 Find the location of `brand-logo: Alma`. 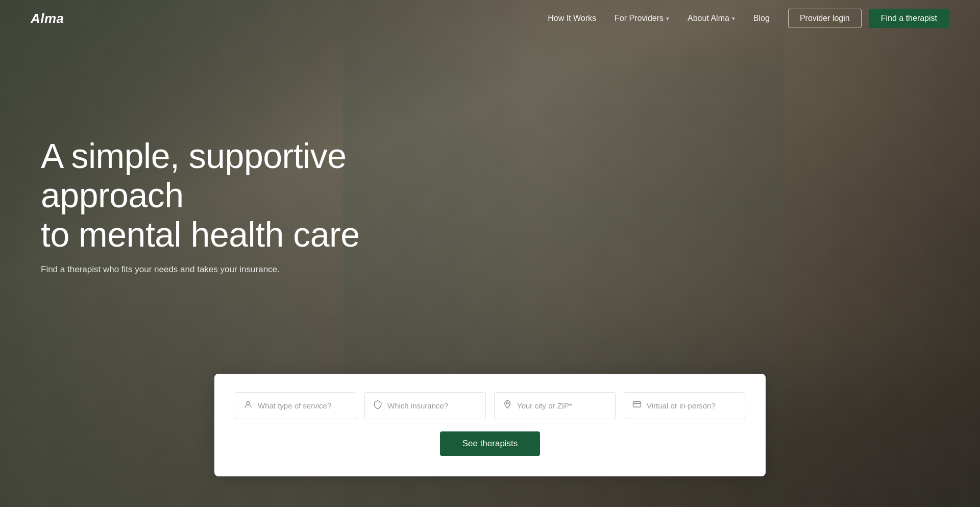

brand-logo: Alma is located at coordinates (47, 18).